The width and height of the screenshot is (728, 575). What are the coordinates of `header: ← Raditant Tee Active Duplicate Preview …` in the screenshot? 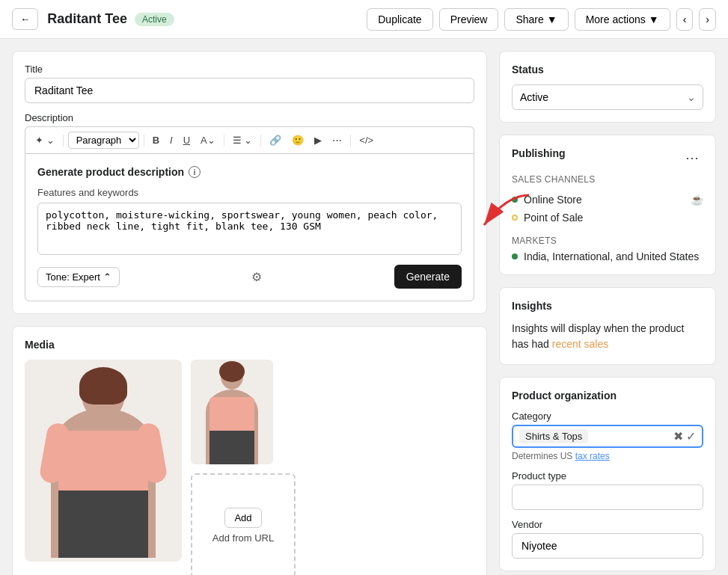 It's located at (364, 19).